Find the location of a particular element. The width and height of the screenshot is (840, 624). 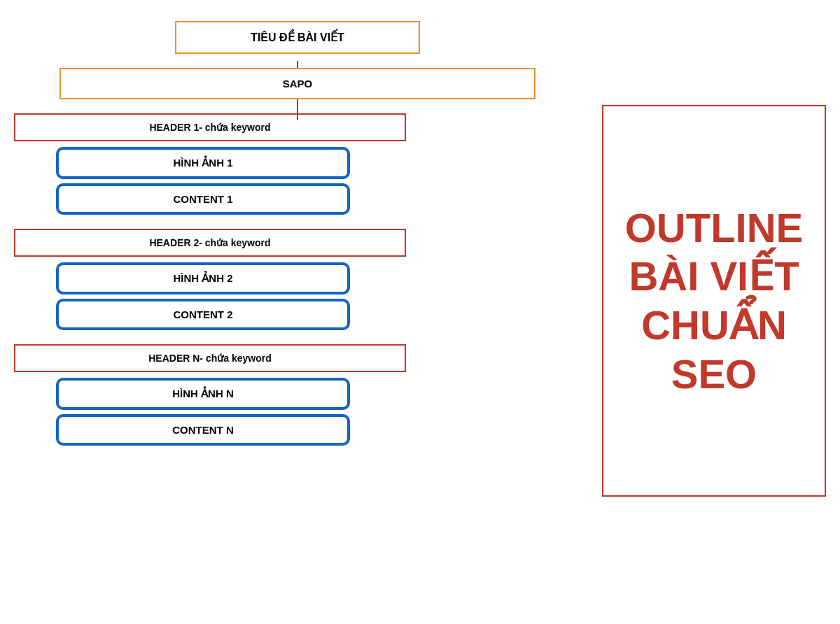

outline-line2: BÀI VIẾT is located at coordinates (714, 276).